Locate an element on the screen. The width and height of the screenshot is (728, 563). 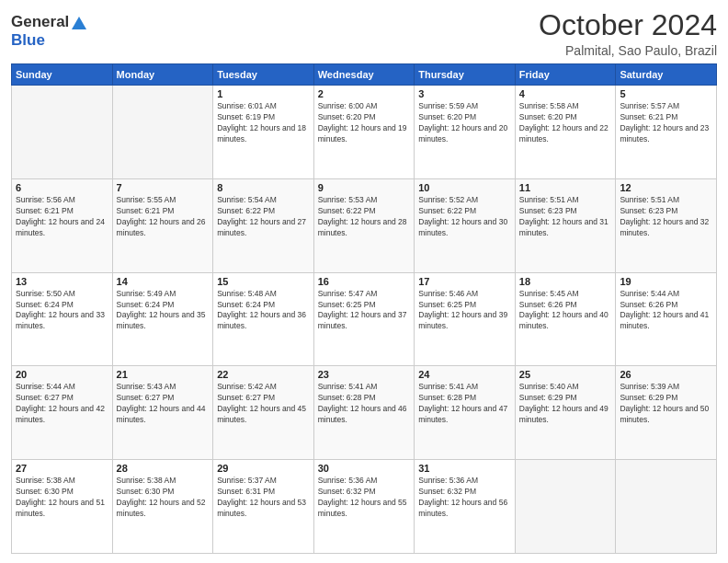
logo-blue: Blue is located at coordinates (50, 40).